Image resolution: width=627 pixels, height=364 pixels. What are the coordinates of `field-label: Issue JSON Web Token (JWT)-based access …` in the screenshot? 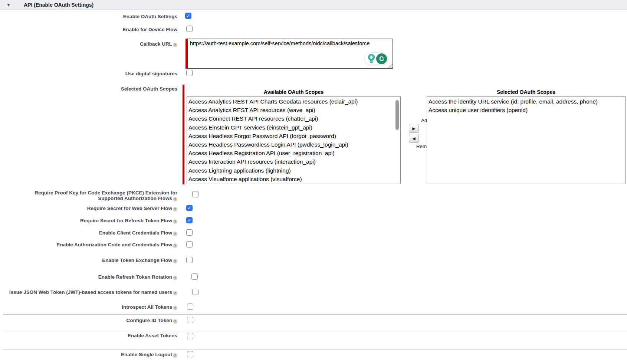 It's located at (89, 292).